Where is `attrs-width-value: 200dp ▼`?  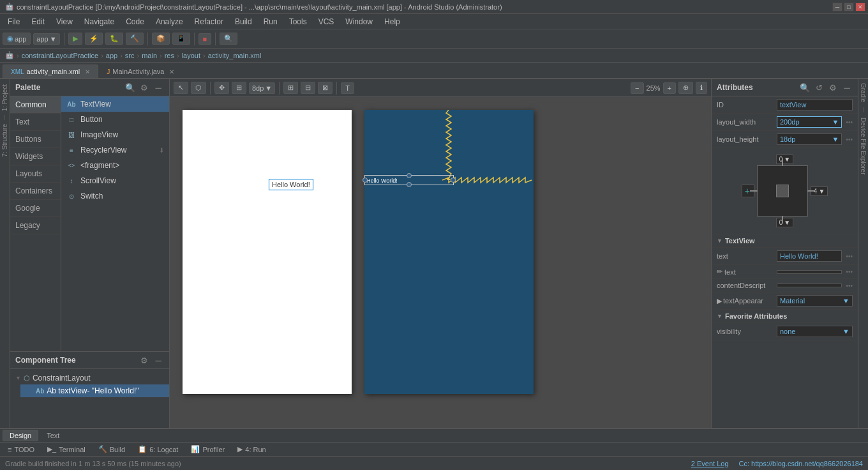 attrs-width-value: 200dp ▼ is located at coordinates (809, 122).